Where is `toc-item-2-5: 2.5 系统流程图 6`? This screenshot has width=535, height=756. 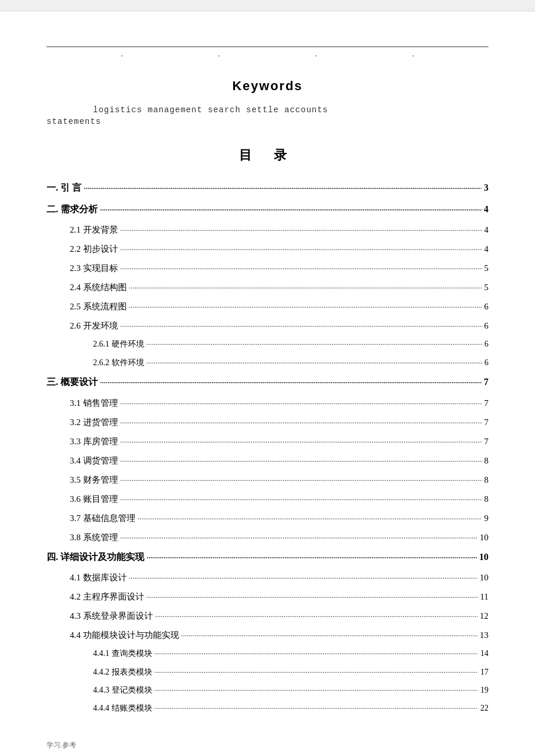 toc-item-2-5: 2.5 系统流程图 6 is located at coordinates (268, 307).